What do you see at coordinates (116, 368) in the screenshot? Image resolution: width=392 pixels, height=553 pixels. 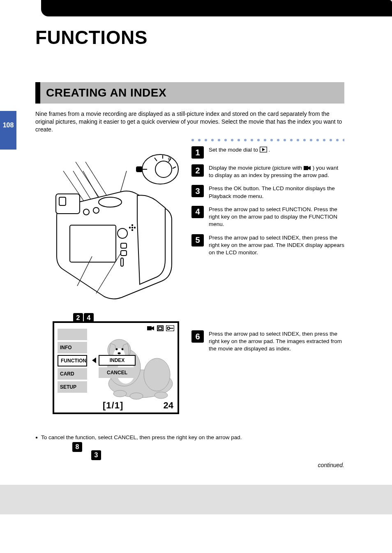 I see `lcd-illustration: INFO FUNCTION CARD SETUP INDEX CANCEL [1…` at bounding box center [116, 368].